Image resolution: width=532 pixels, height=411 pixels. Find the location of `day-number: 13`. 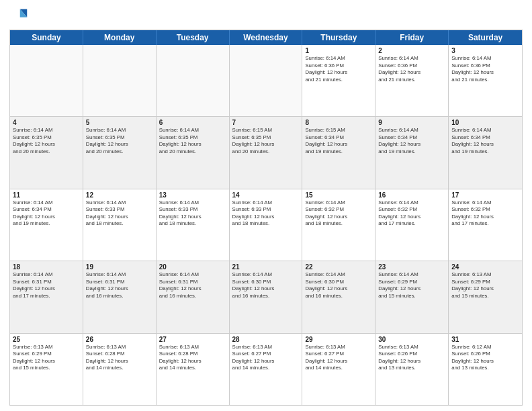

day-number: 13 is located at coordinates (193, 195).